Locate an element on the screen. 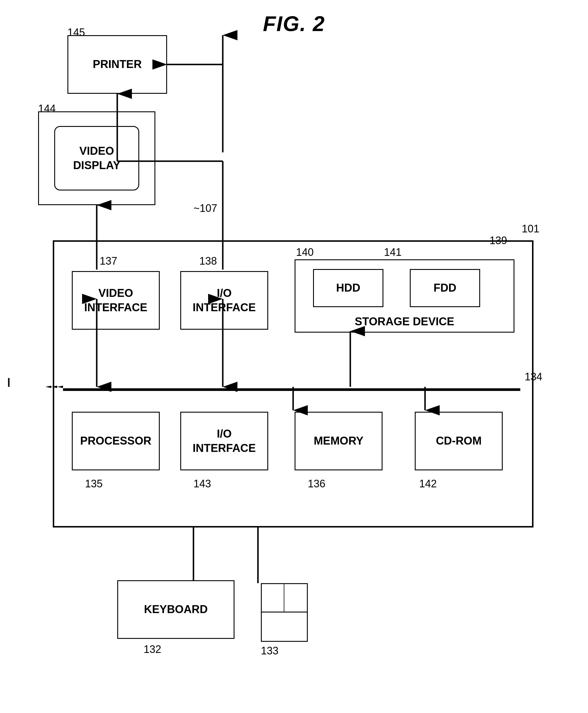  printer-box: PRINTER is located at coordinates (117, 64).